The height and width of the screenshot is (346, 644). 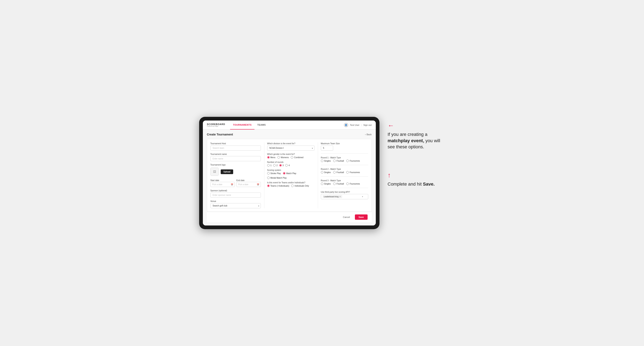 I want to click on venue-group: Venue Search golf club, so click(x=236, y=204).